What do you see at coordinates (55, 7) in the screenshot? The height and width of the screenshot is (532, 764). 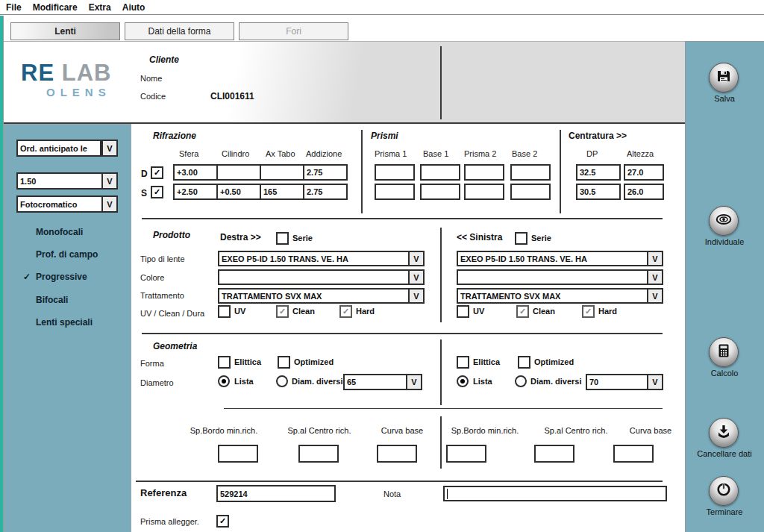 I see `menu-modificare: Modificare` at bounding box center [55, 7].